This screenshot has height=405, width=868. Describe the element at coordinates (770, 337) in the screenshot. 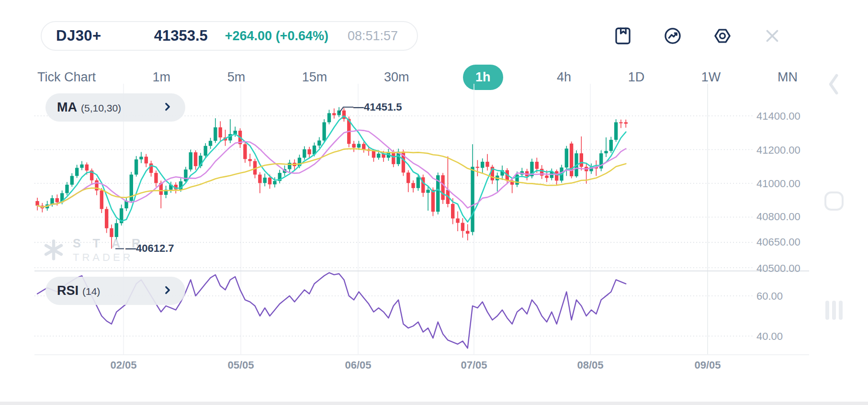

I see `rsi-axis-label: 40.00` at that location.